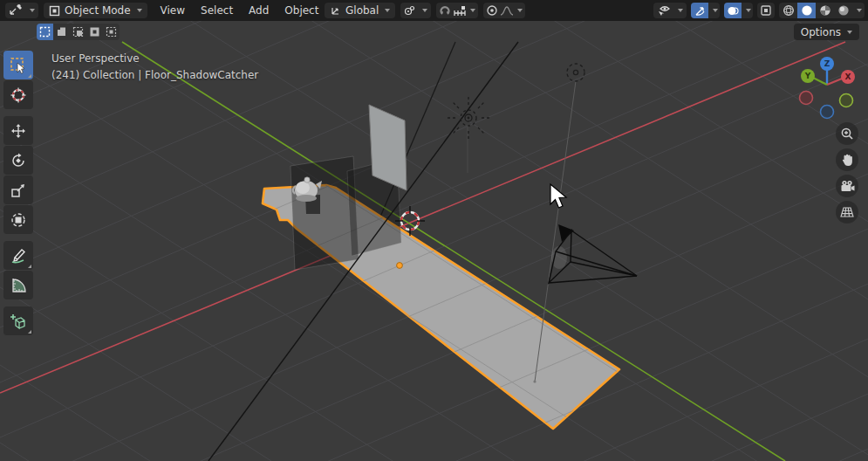  I want to click on gizmo-y-label: Y, so click(808, 76).